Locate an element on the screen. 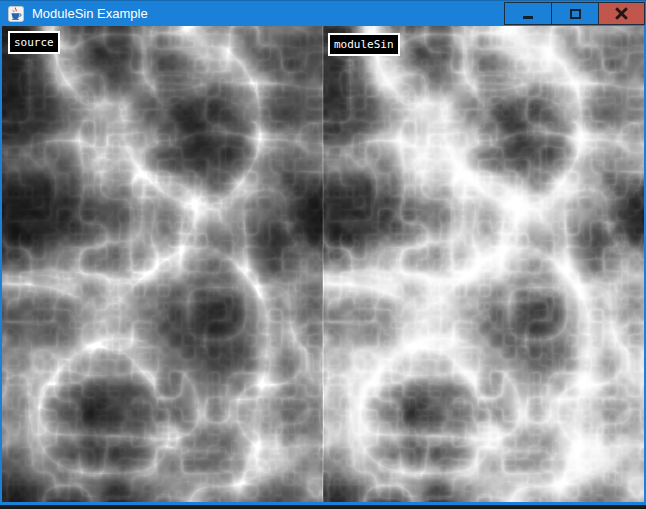 The image size is (646, 509). java-coffee-cup-icon is located at coordinates (16, 14).